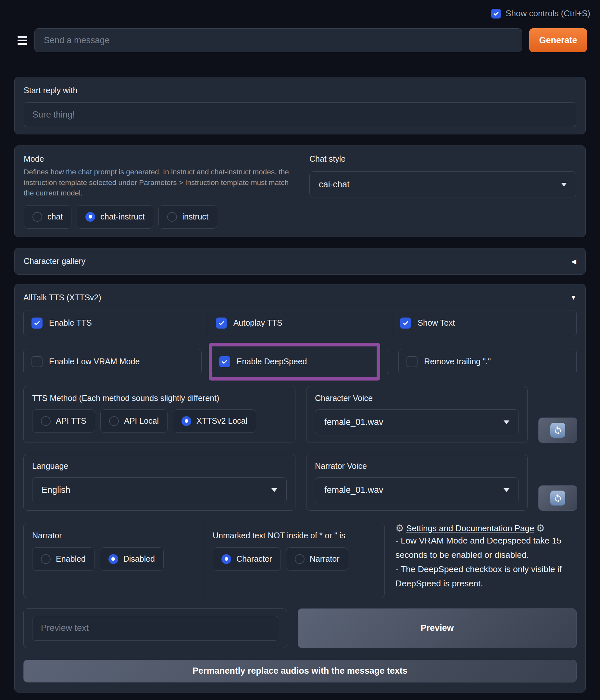 The height and width of the screenshot is (700, 600). I want to click on mode-option-label: chat, so click(55, 217).